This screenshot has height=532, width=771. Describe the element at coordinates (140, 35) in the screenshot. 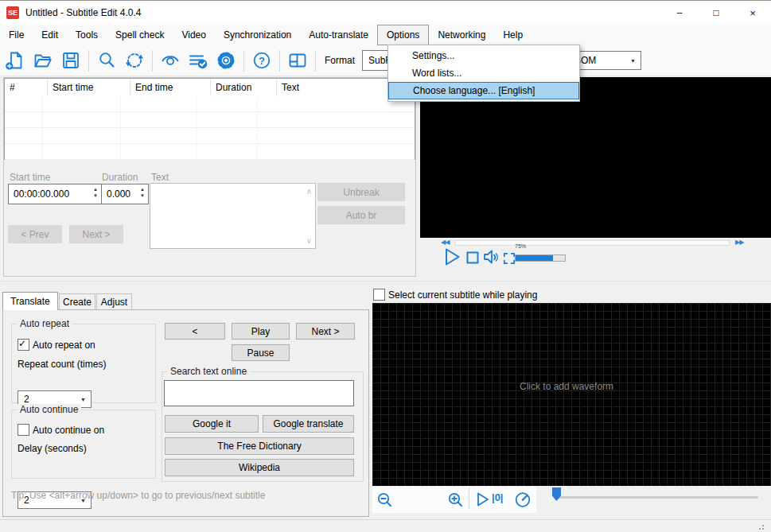

I see `menu-spell-check: Spell check` at that location.